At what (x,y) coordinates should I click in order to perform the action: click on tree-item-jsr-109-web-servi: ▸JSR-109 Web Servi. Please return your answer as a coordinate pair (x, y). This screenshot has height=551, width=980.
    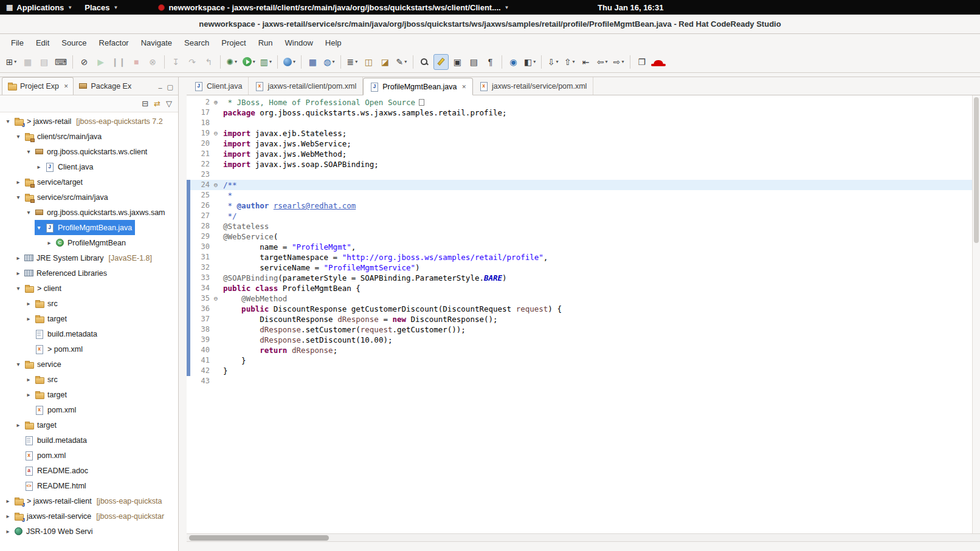
    Looking at the image, I should click on (89, 531).